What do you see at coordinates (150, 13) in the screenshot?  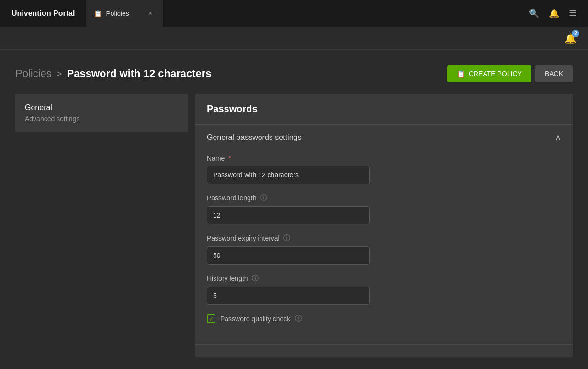 I see `tab-close-button: ×` at bounding box center [150, 13].